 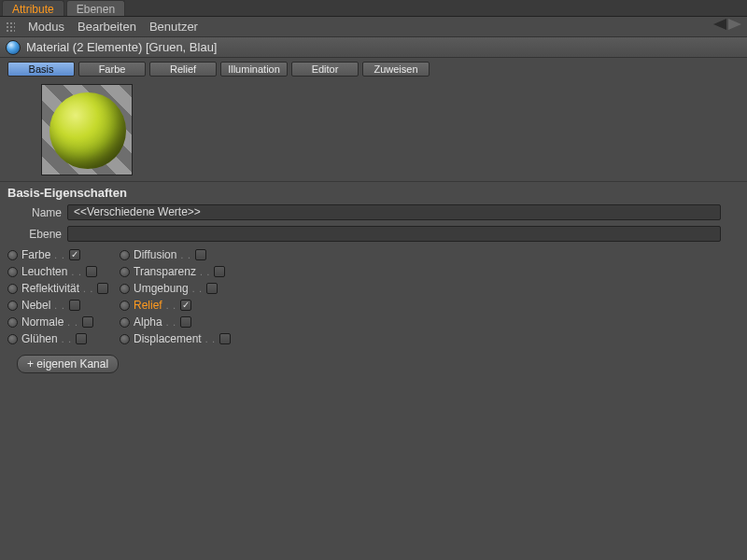 I want to click on input-ebene, so click(x=394, y=233).